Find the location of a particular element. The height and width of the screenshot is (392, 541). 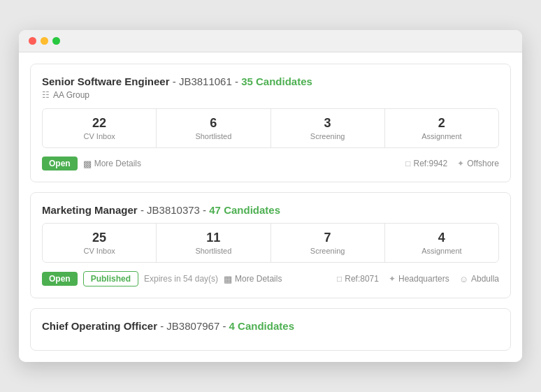

job-title: Marketing Manager - JB3810373 - 47 Candi… is located at coordinates (270, 210).